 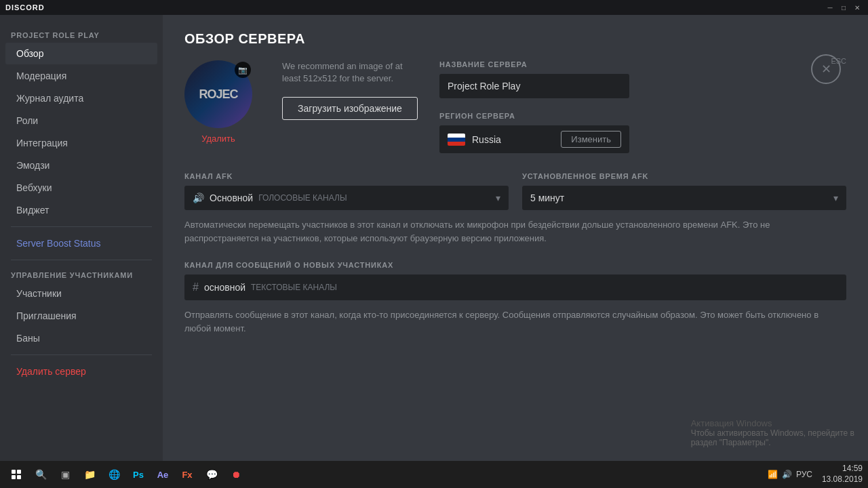 I want to click on taskbar-clock: 14:59 13.08.2019, so click(x=842, y=474).